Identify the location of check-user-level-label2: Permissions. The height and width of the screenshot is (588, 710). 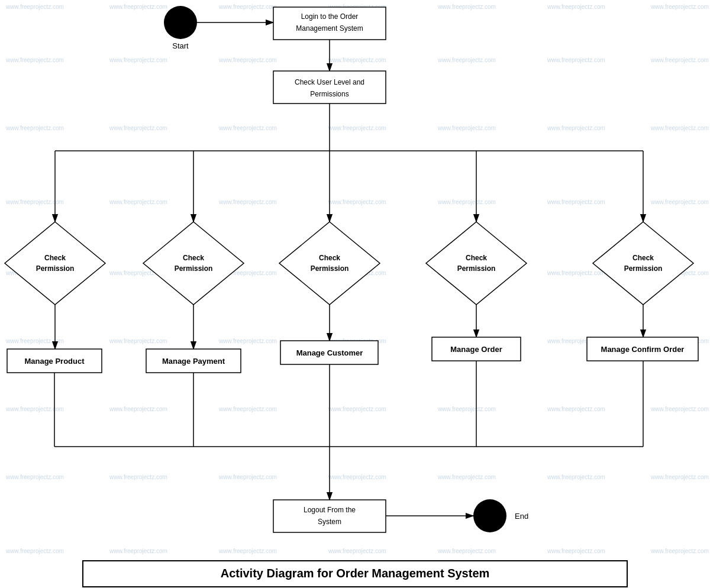
(329, 94).